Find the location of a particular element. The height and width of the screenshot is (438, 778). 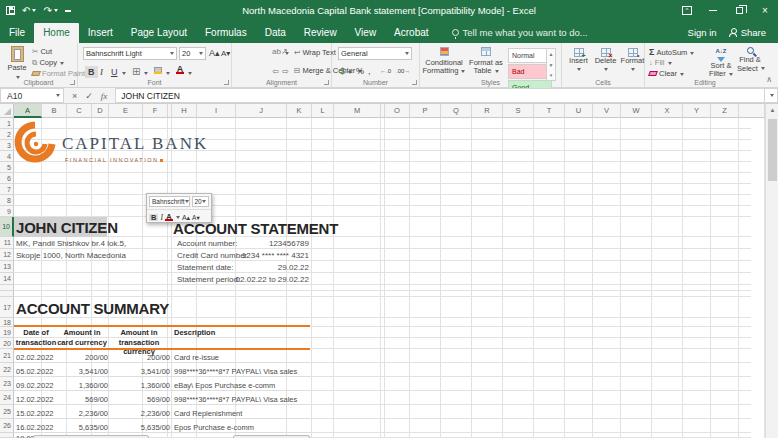

row-header-2: 2 is located at coordinates (7, 134).